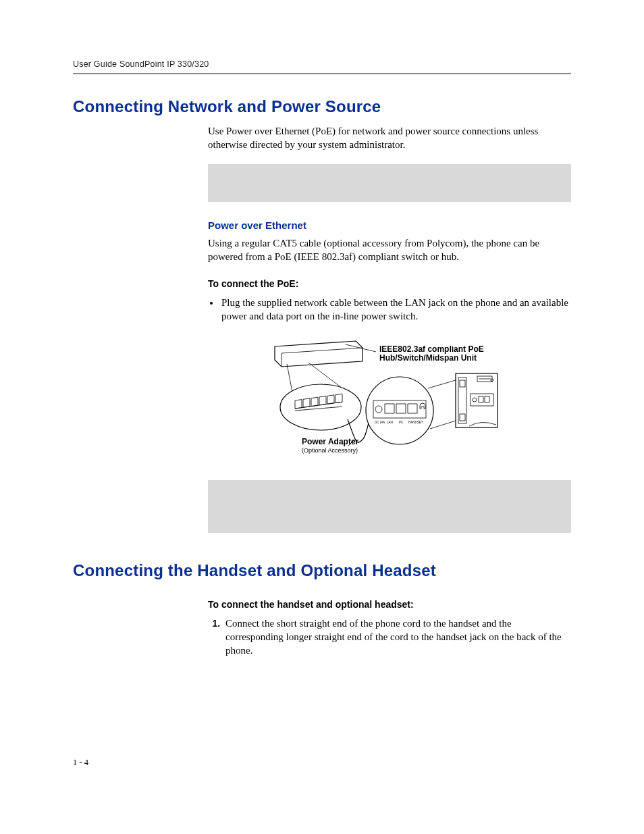  Describe the element at coordinates (380, 423) in the screenshot. I see `port-label-dc: DC 24V` at that location.